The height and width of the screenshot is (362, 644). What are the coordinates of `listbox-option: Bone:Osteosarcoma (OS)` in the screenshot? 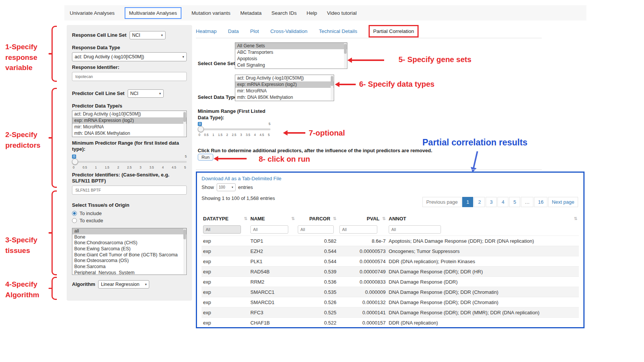 It's located at (130, 261).